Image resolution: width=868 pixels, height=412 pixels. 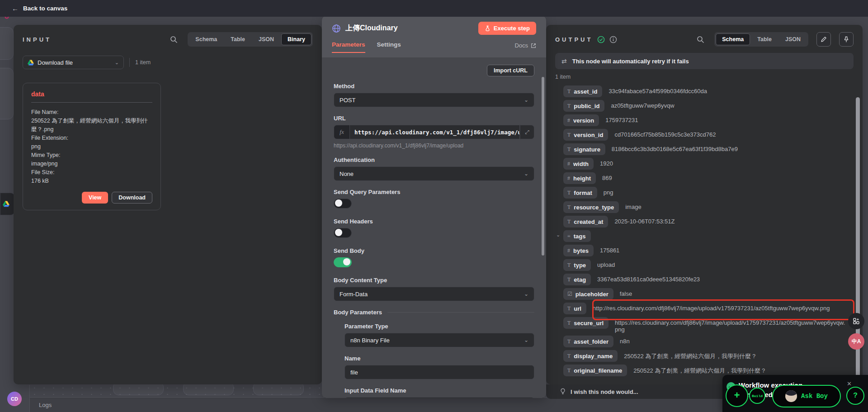 What do you see at coordinates (855, 396) in the screenshot?
I see `help-button: ?` at bounding box center [855, 396].